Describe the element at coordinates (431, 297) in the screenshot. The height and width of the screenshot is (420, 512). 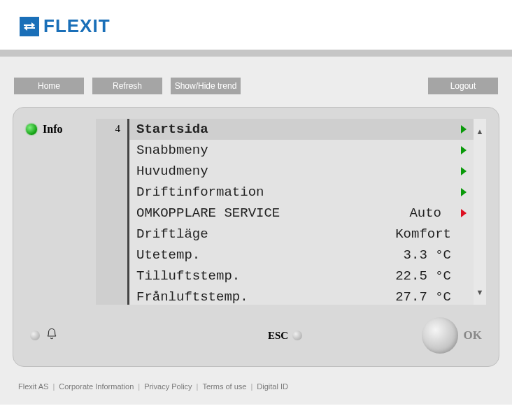
I see `menu-row-value: 27.7 °C` at that location.